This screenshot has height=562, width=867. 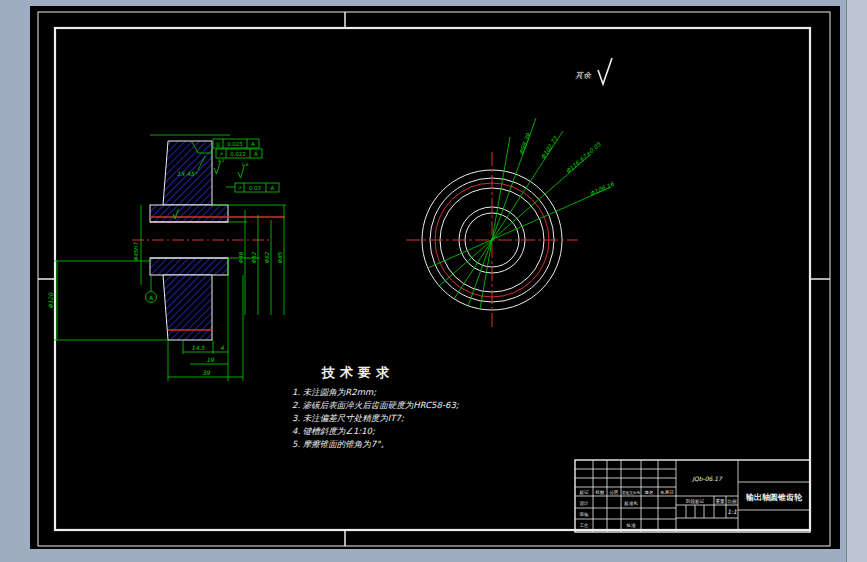 I want to click on tb-part-name: 输出轴圆锥齿轮, so click(x=774, y=498).